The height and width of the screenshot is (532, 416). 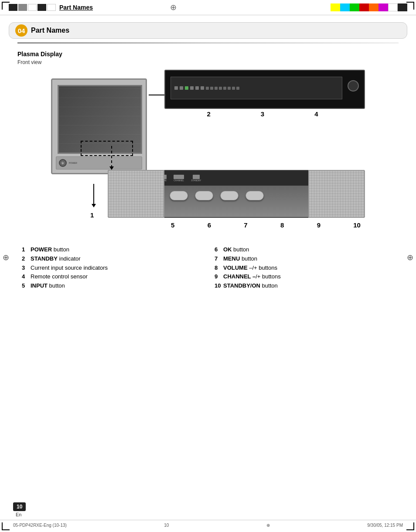 I want to click on mark-white, so click(x=32, y=7).